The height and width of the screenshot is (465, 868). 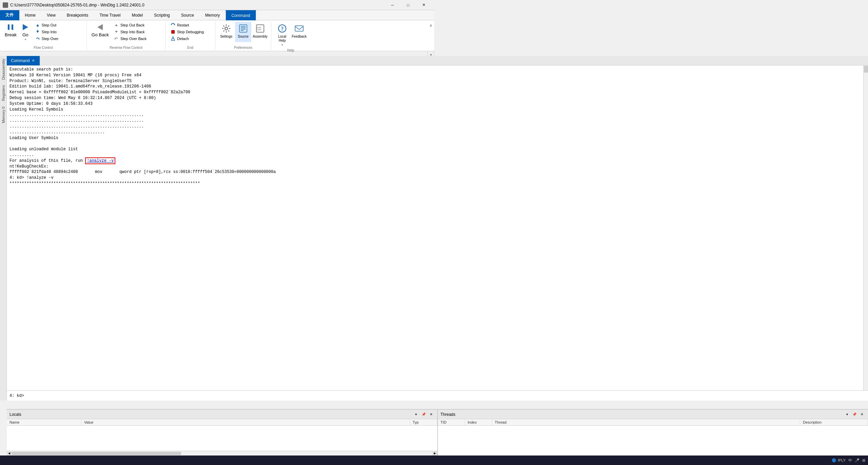 What do you see at coordinates (392, 5) in the screenshot?
I see `minimize-button: ─` at bounding box center [392, 5].